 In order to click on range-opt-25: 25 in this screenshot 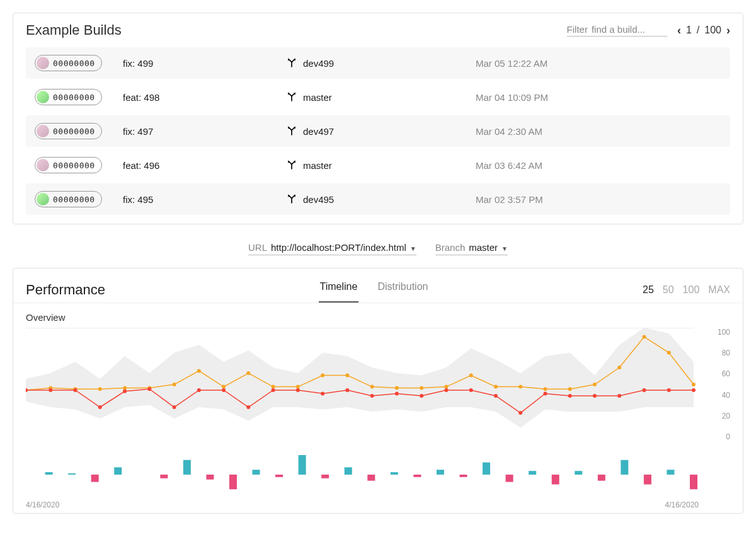, I will do `click(648, 290)`.